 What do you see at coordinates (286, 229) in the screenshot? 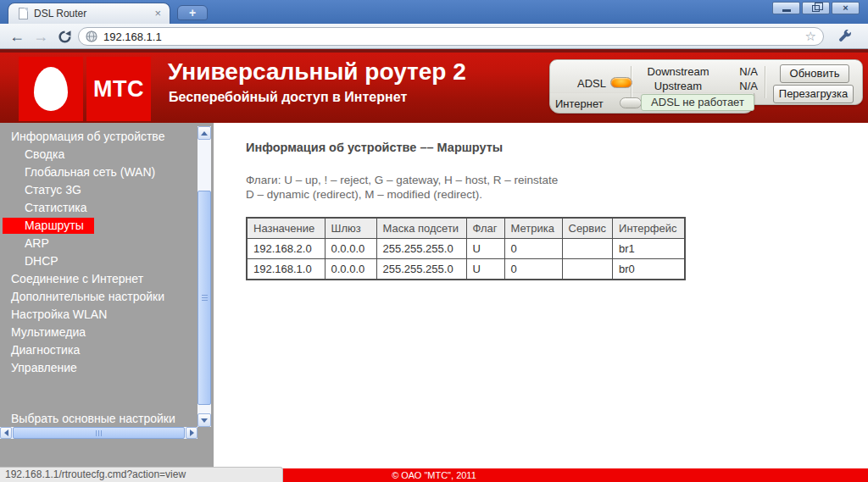
I see `col-destination: Назначение` at bounding box center [286, 229].